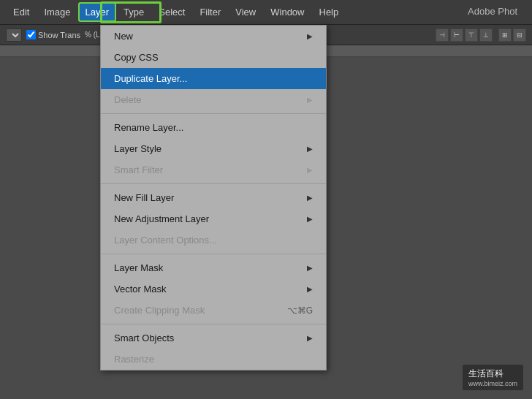 The image size is (532, 399). I want to click on watermark: 生活百科 www.bimeiz.com, so click(493, 377).